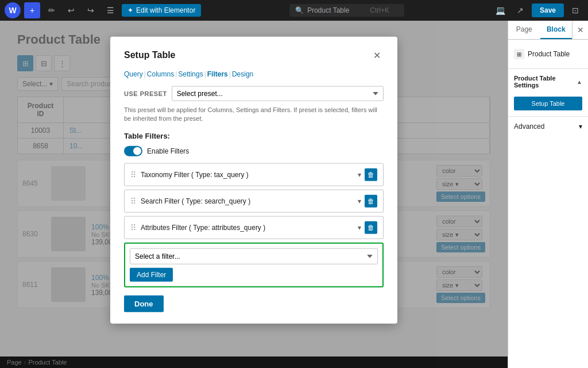  Describe the element at coordinates (254, 55) in the screenshot. I see `modal-header: Setup Table ✕` at that location.